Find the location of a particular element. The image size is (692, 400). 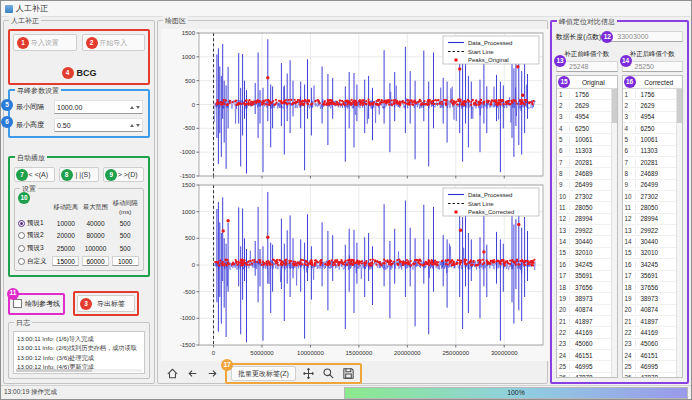

svg-text: 0 is located at coordinates (194, 265).